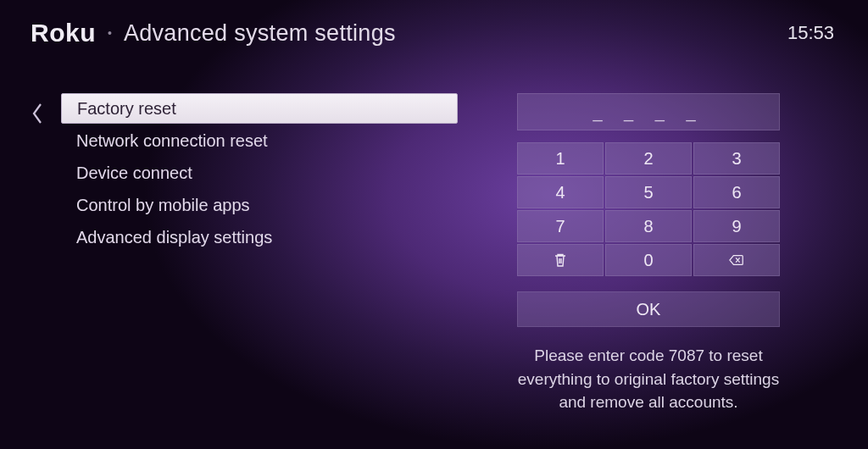 This screenshot has width=868, height=449. Describe the element at coordinates (736, 227) in the screenshot. I see `key-label: 9` at that location.